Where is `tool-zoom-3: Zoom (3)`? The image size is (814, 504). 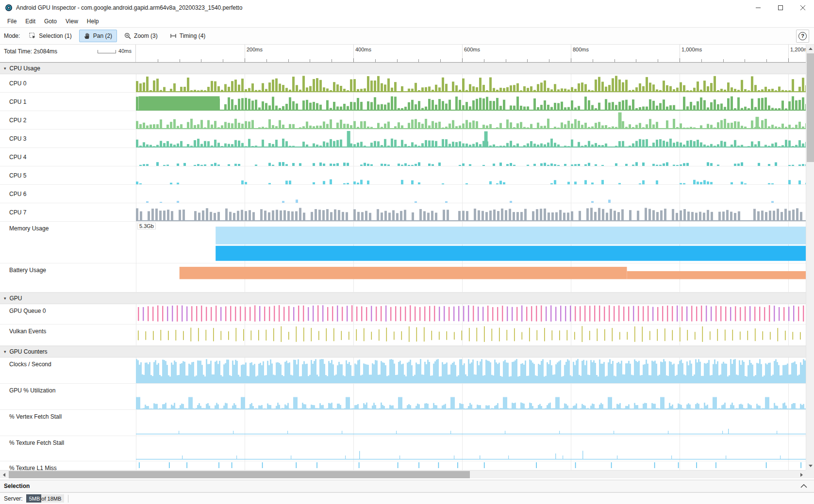
tool-zoom-3: Zoom (3) is located at coordinates (141, 36).